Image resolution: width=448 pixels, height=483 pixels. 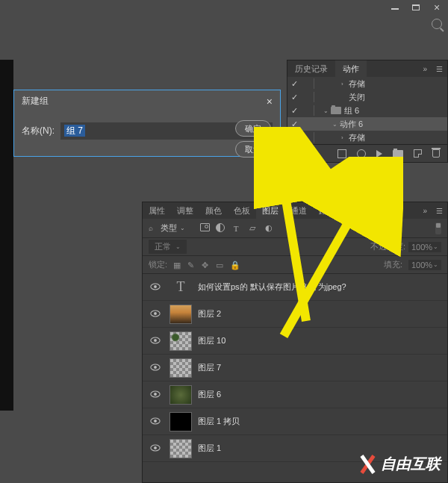 What do you see at coordinates (327, 211) in the screenshot?
I see `tab-路径: 路径` at bounding box center [327, 211].